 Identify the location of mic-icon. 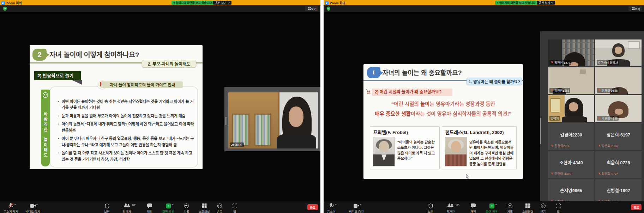
(331, 206).